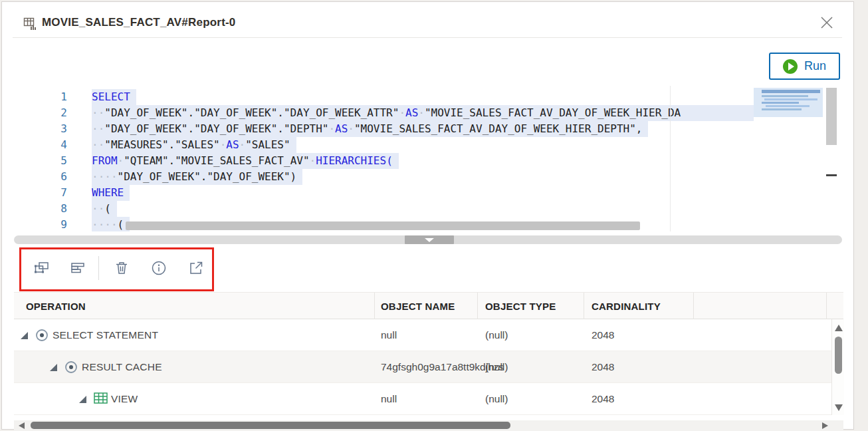 Image resolution: width=868 pixels, height=431 pixels. I want to click on line-number-gutter: 123456789, so click(41, 160).